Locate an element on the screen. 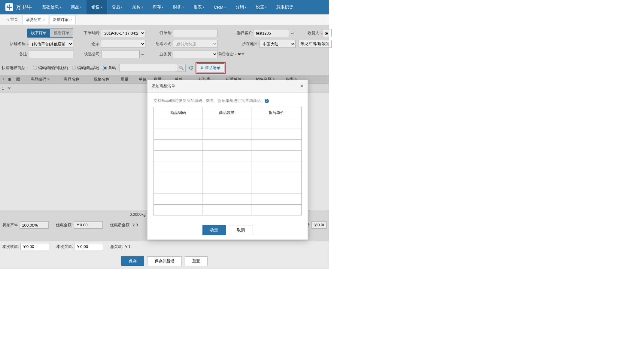  row-delete: ✕ is located at coordinates (10, 88).